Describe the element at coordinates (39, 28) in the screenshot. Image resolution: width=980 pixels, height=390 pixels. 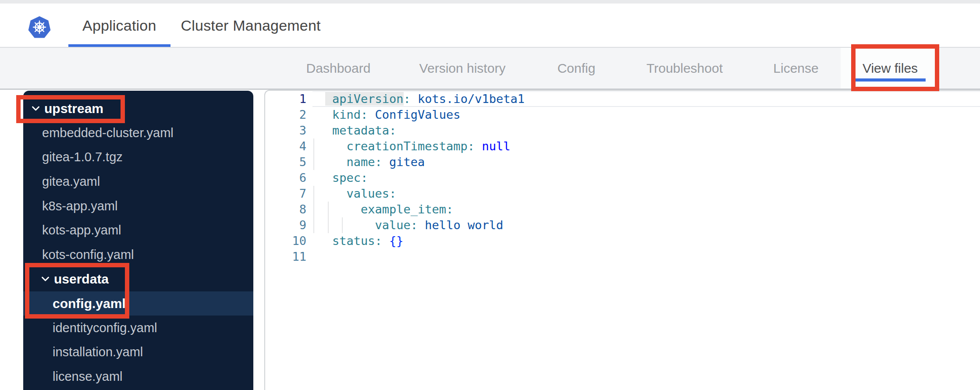
I see `kubernetes-logo-icon` at that location.